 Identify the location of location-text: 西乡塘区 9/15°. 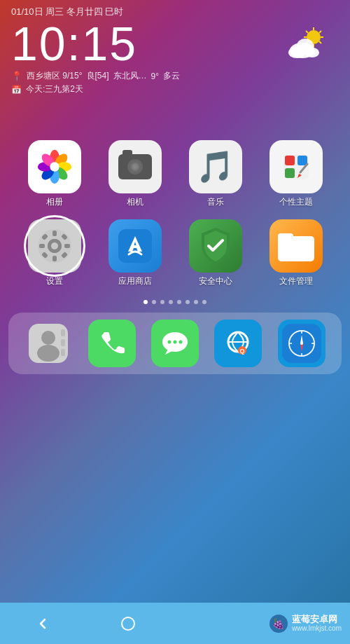
(55, 76).